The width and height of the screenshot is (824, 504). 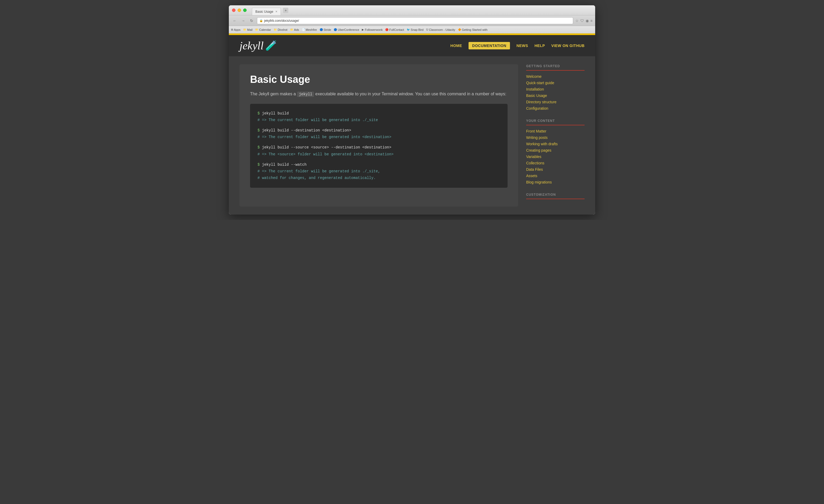 I want to click on cmd-3: jekyll build --source <source> --destina…, so click(x=325, y=147).